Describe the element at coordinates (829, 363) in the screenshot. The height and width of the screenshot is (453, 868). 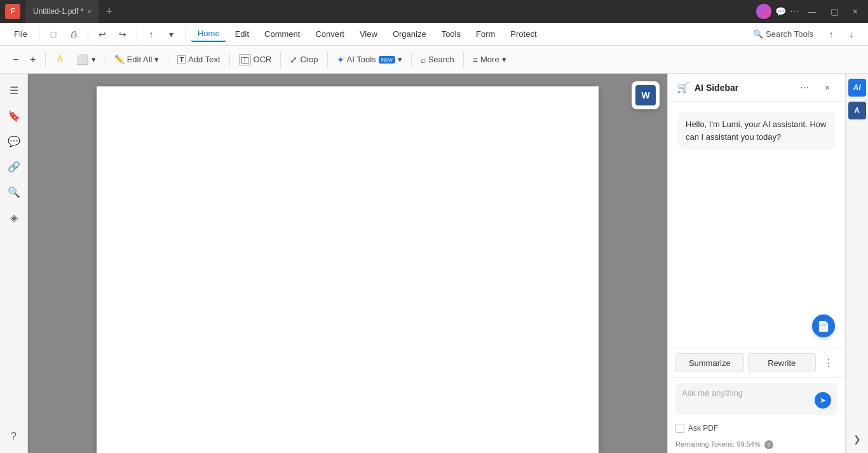
I see `ai-actions-more-icon: ⋮` at that location.